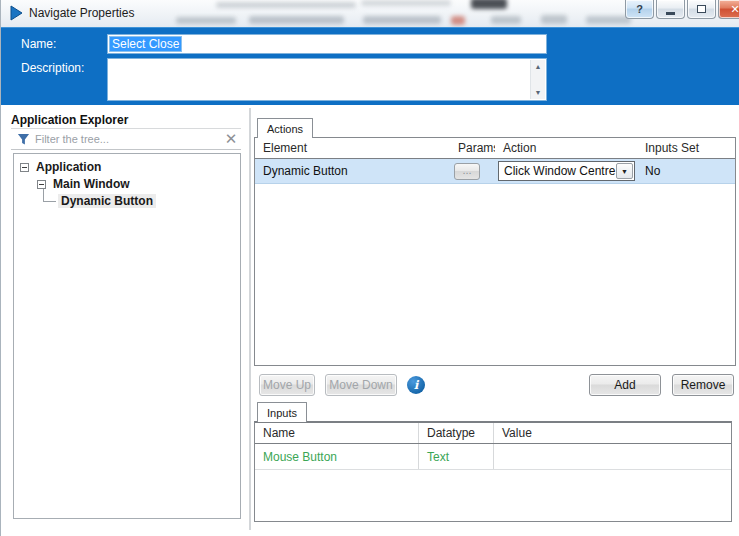  Describe the element at coordinates (472, 148) in the screenshot. I see `column-header-params: Params` at that location.